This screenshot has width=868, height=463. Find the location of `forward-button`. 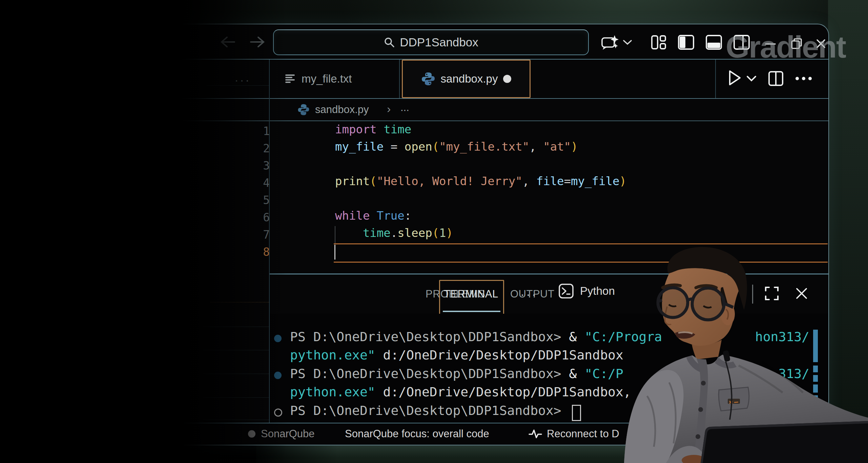

forward-button is located at coordinates (257, 42).